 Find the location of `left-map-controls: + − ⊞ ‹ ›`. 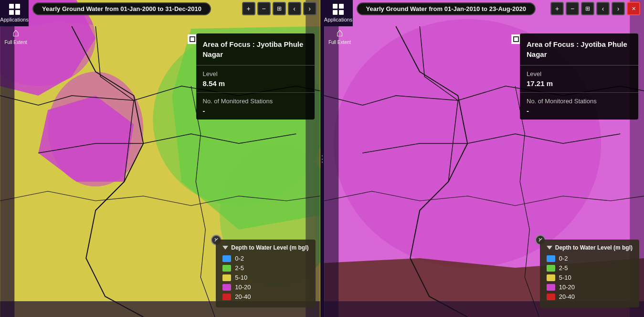

left-map-controls: + − ⊞ ‹ › is located at coordinates (279, 9).